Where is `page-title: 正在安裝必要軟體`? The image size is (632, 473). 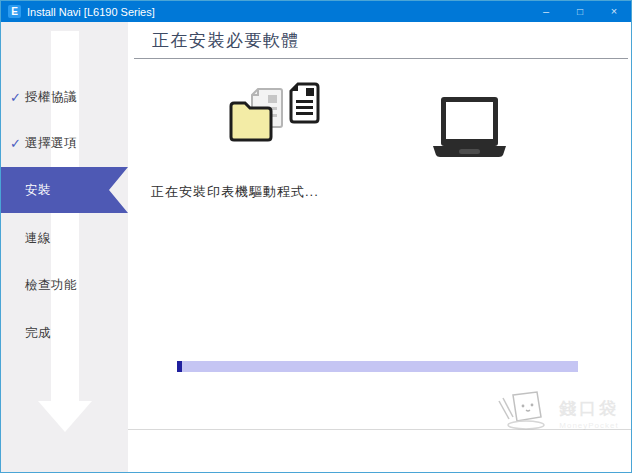 page-title: 正在安裝必要軟體 is located at coordinates (226, 40).